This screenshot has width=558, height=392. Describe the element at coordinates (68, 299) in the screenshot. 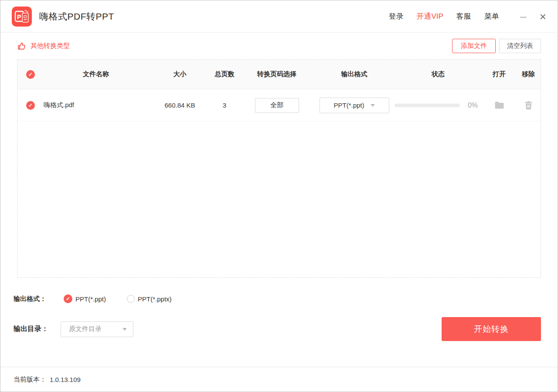

I see `radio-ppt-check-icon: ✓` at that location.